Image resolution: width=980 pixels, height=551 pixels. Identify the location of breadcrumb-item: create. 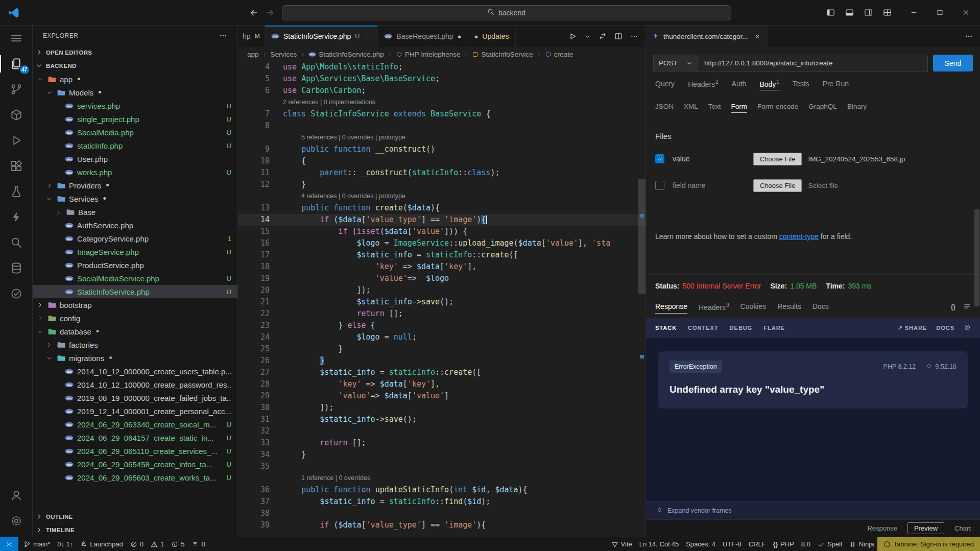
(559, 54).